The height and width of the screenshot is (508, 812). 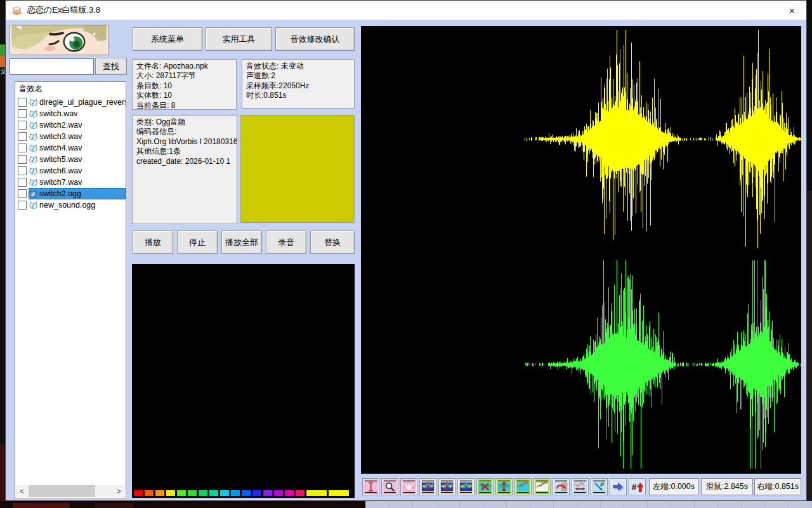 What do you see at coordinates (70, 148) in the screenshot?
I see `list-item: switch4.wav` at bounding box center [70, 148].